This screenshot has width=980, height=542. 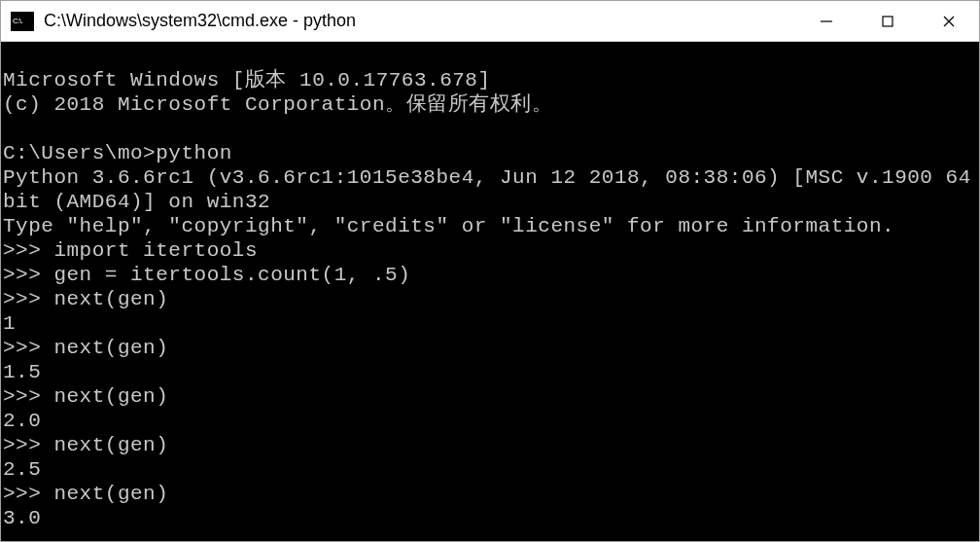 What do you see at coordinates (10, 323) in the screenshot?
I see `terminal-line: 1` at bounding box center [10, 323].